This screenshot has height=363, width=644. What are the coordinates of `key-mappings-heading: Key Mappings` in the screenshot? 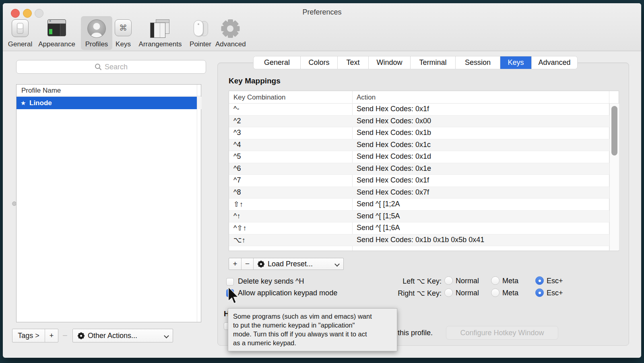 It's located at (254, 81).